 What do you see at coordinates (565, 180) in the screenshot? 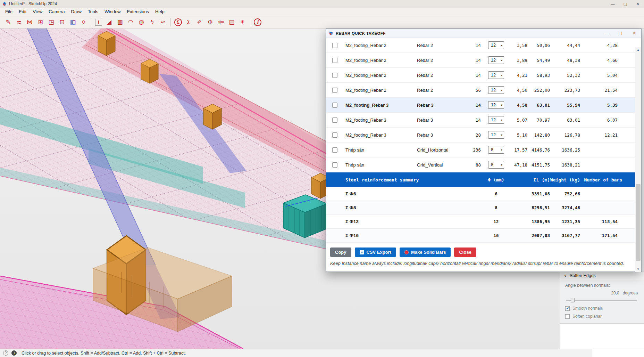
I see `summary-col-weight: Weight (kg)` at bounding box center [565, 180].